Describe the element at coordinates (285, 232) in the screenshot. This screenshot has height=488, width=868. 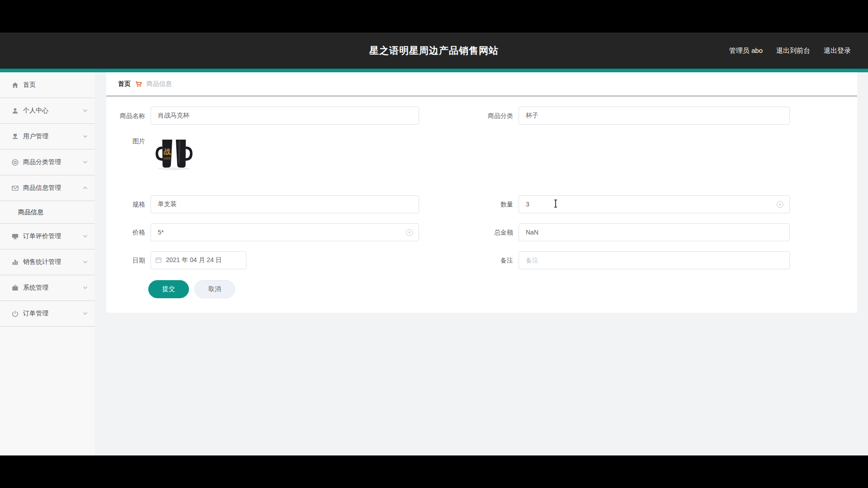
I see `price-input` at that location.